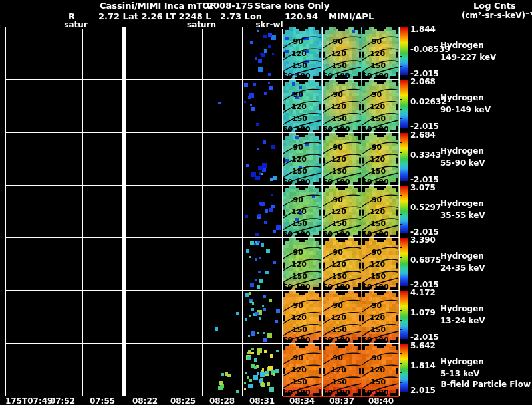 Image resolution: width=532 pixels, height=405 pixels. Describe the element at coordinates (342, 401) in the screenshot. I see `x-tick-label: 08:37` at that location.